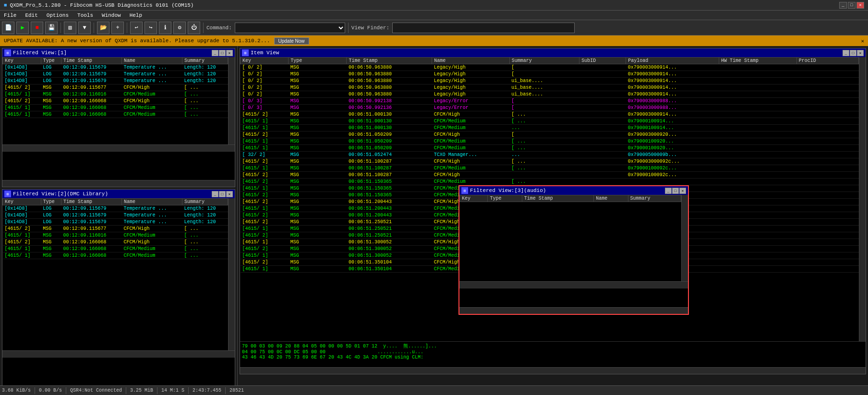 This screenshot has height=395, width=868. What do you see at coordinates (862, 199) in the screenshot?
I see `iv-scrollbar-v` at bounding box center [862, 199].